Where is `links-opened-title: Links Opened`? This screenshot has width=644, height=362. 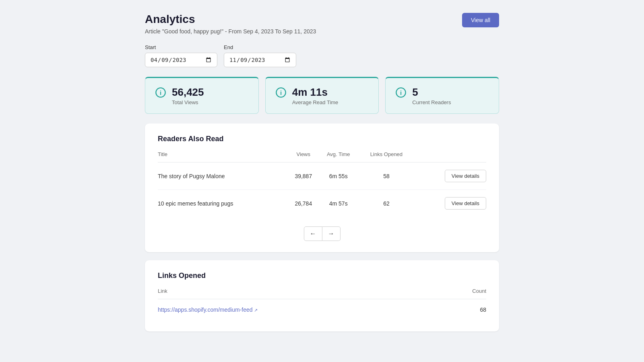
links-opened-title: Links Opened is located at coordinates (322, 276).